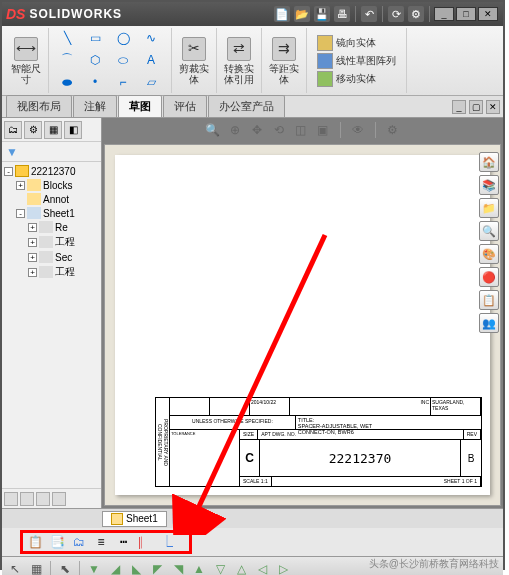 This screenshot has width=509, height=575. I want to click on layer-props-icon: 📋, so click(35, 542).